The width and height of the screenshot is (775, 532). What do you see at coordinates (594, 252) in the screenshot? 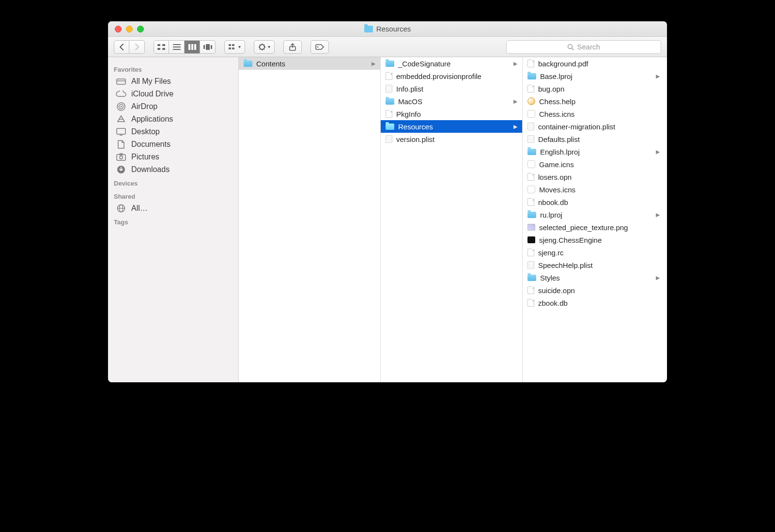
I see `file-row: sjeng.rc` at bounding box center [594, 252].